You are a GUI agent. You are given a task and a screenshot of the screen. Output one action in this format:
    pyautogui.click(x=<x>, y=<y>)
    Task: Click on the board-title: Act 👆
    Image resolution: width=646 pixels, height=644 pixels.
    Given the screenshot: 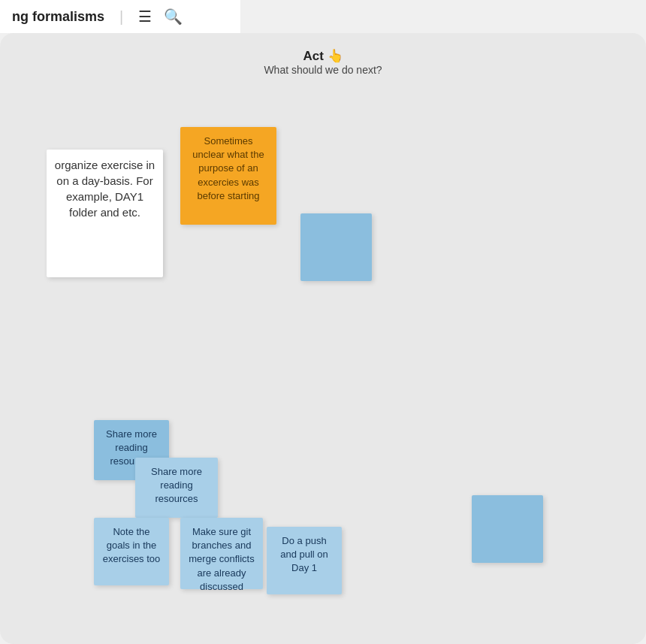 What is the action you would take?
    pyautogui.click(x=323, y=56)
    